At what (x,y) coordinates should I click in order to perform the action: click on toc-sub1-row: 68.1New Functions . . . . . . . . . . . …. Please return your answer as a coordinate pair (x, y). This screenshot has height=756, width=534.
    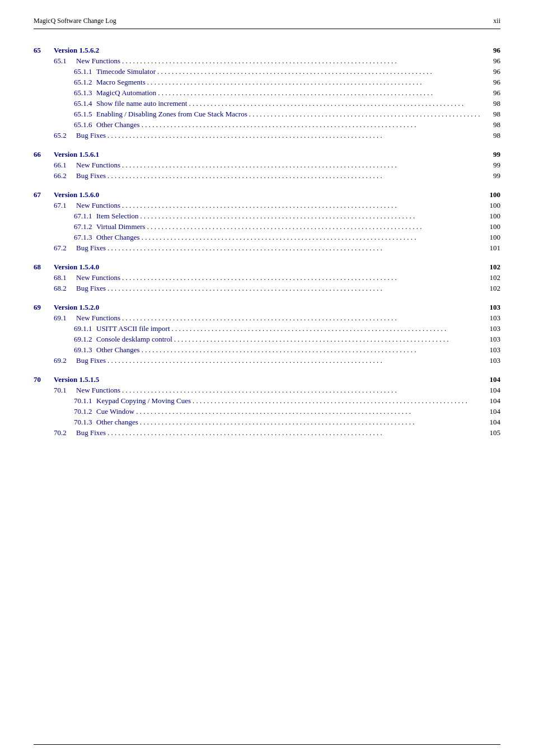
    Looking at the image, I should click on (267, 278).